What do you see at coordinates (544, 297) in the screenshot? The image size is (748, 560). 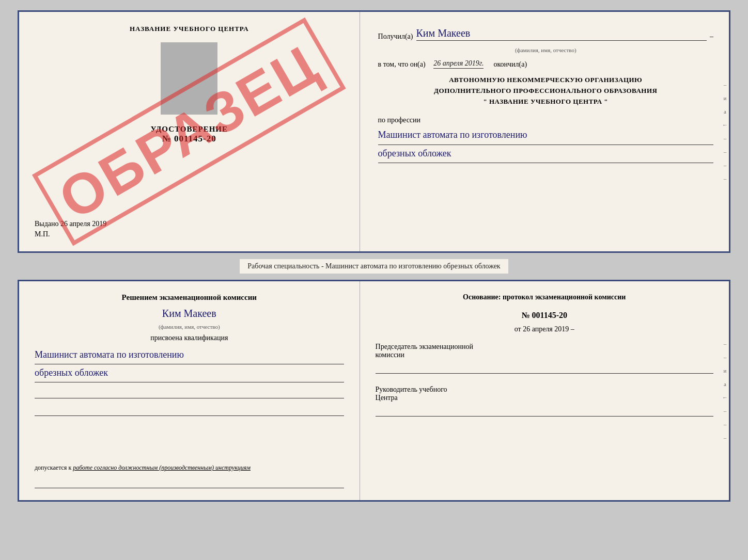 I see `osnovanie-label: Основание: протокол экзаменационной коми…` at bounding box center [544, 297].